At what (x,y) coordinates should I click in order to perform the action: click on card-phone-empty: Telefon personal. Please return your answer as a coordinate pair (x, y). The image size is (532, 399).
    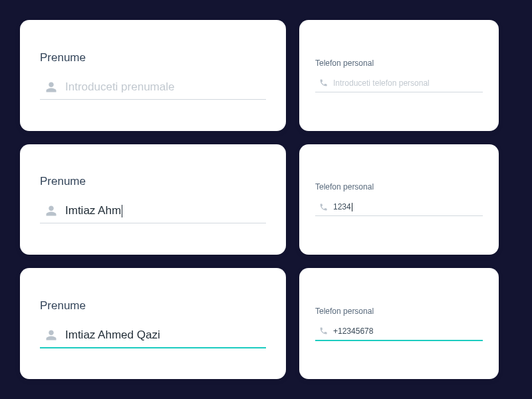
    Looking at the image, I should click on (399, 76).